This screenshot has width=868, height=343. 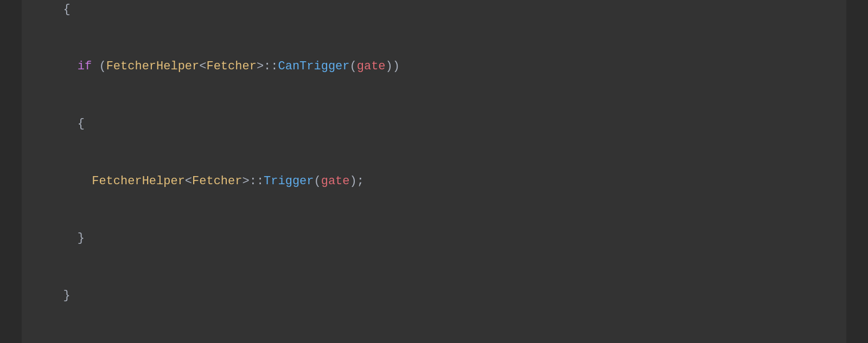 What do you see at coordinates (393, 66) in the screenshot?
I see `paren-4: ))` at bounding box center [393, 66].